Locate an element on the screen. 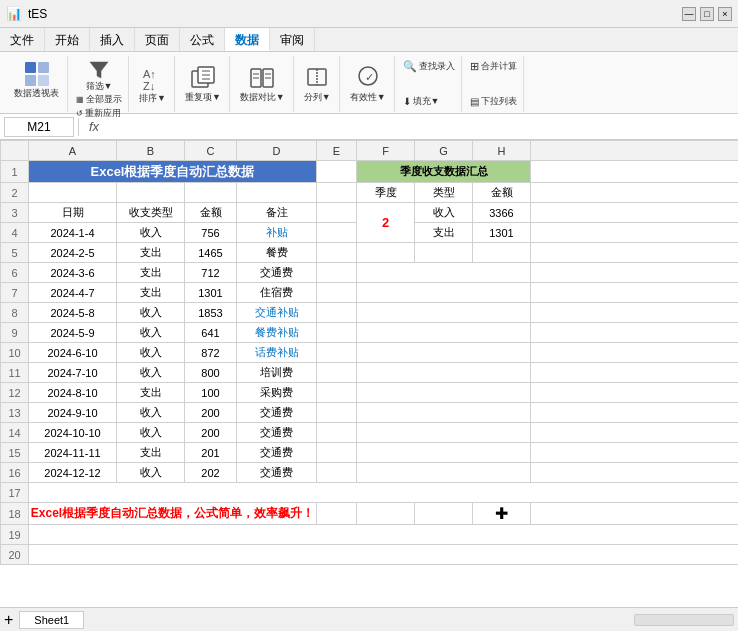 The width and height of the screenshot is (738, 631). cell-D16: 交通费 is located at coordinates (277, 473).